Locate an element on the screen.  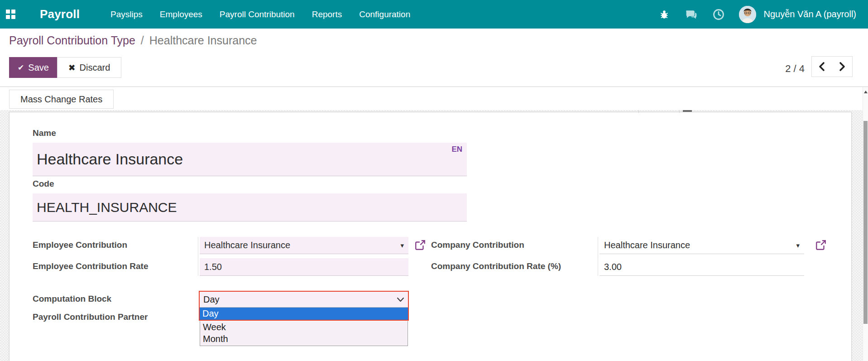
computation-block-label: Computation Block is located at coordinates (72, 299).